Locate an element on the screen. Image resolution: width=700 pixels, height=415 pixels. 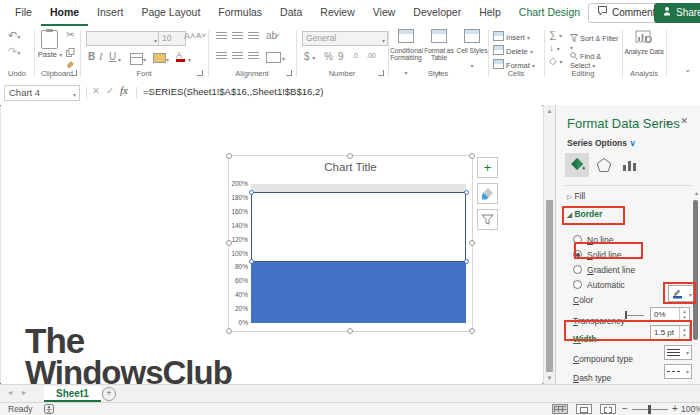
insert-function-icon: fx is located at coordinates (124, 90).